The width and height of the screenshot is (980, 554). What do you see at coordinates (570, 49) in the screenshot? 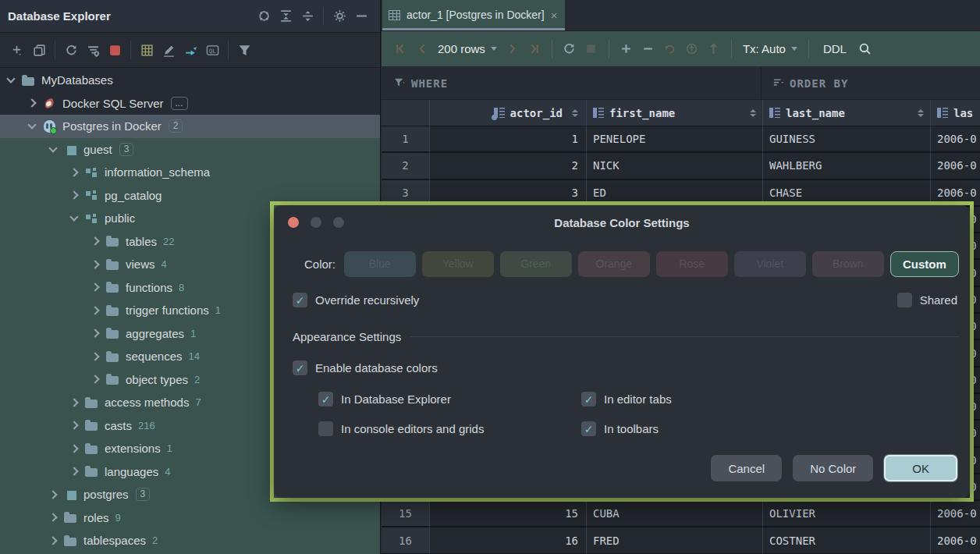
I see `reload-icon` at bounding box center [570, 49].